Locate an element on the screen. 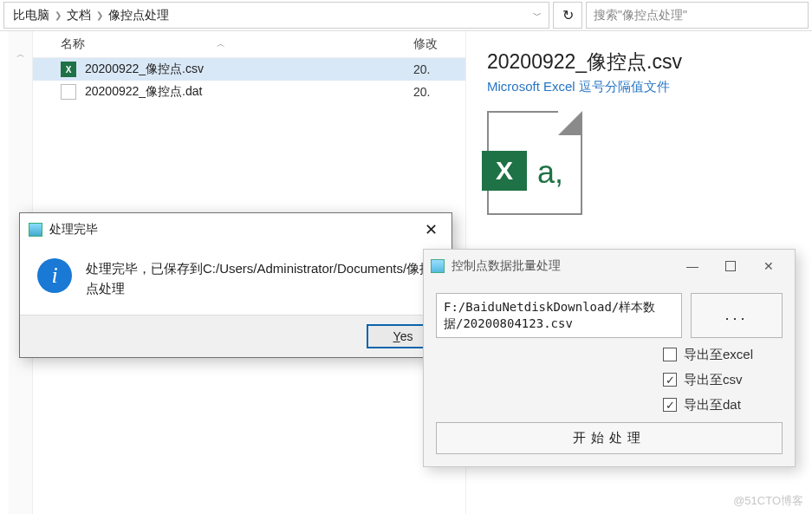 The height and width of the screenshot is (514, 812). export-csv-checkbox: ✓ 导出至csv is located at coordinates (723, 380).